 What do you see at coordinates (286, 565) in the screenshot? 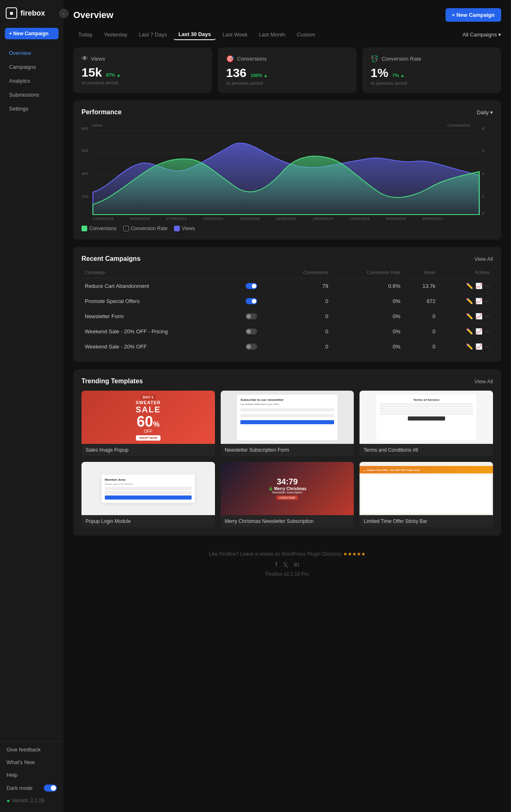
I see `social-twitter: 𝕏` at bounding box center [286, 565].